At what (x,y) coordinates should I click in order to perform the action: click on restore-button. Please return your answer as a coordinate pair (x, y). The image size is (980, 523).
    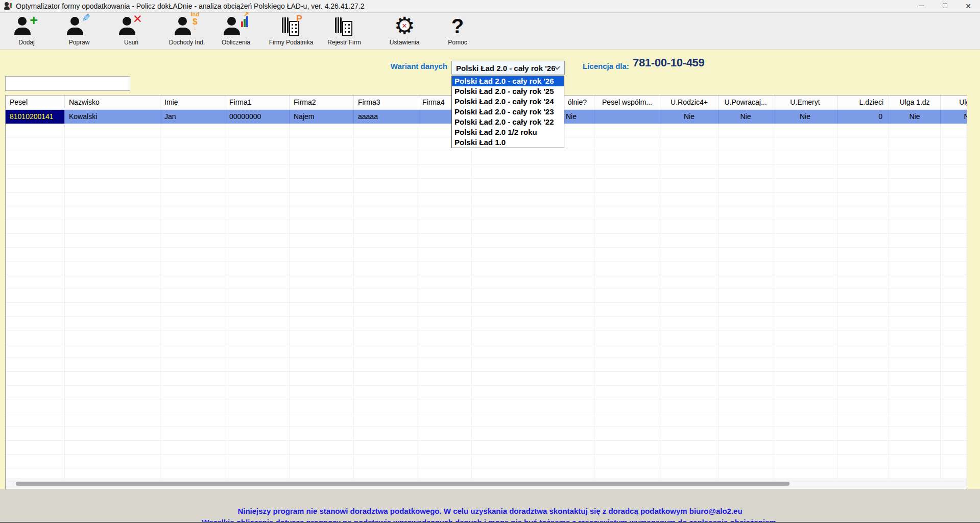
    Looking at the image, I should click on (945, 6).